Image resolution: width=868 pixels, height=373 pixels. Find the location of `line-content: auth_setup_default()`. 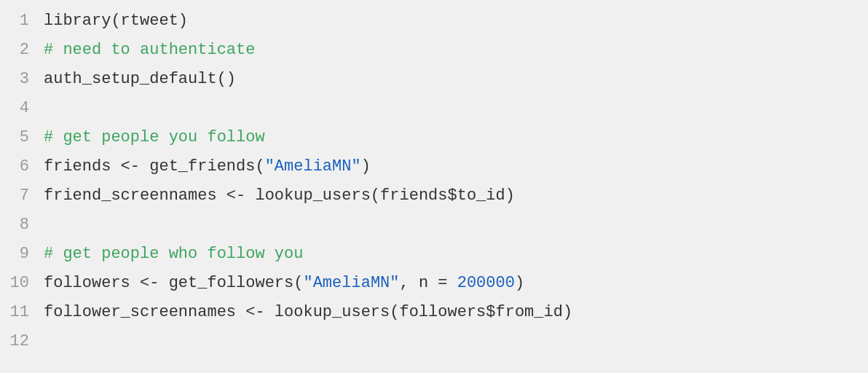

line-content: auth_setup_default() is located at coordinates (140, 79).